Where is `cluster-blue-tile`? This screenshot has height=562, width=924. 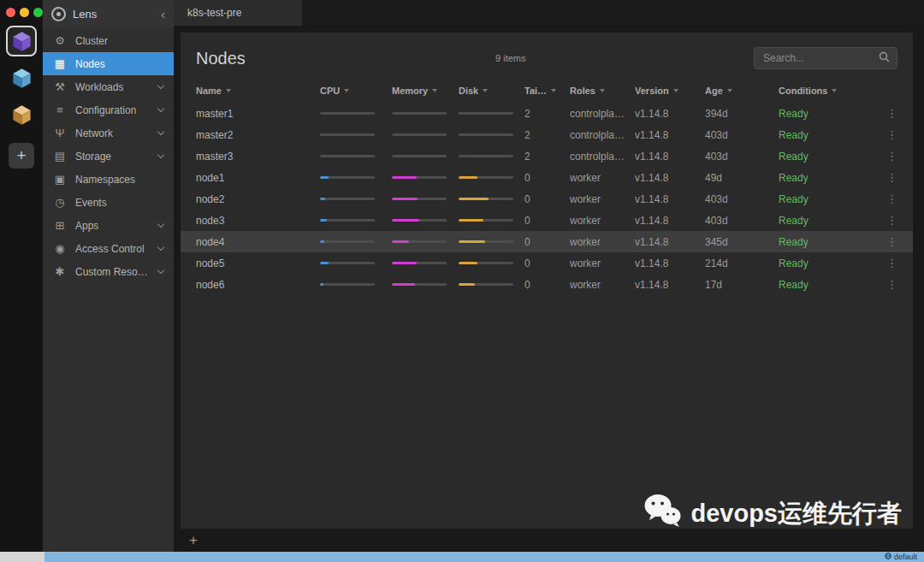
cluster-blue-tile is located at coordinates (21, 78).